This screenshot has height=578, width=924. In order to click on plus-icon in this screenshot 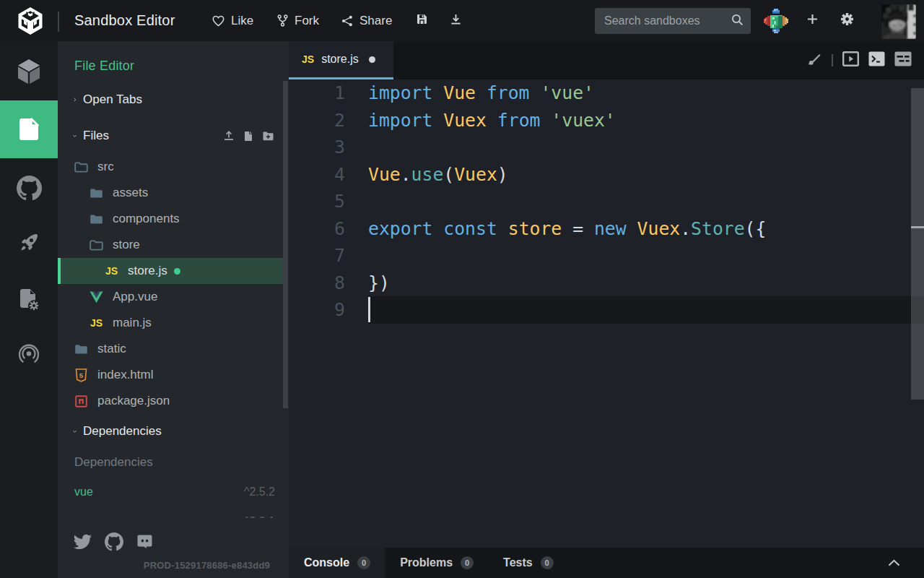, I will do `click(813, 20)`.